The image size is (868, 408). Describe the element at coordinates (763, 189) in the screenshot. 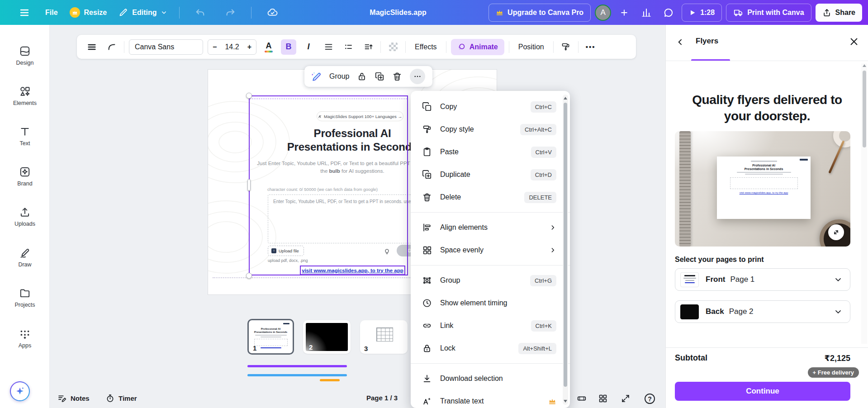

I see `product-photo: Professional AIPresentations in Seconds …` at that location.